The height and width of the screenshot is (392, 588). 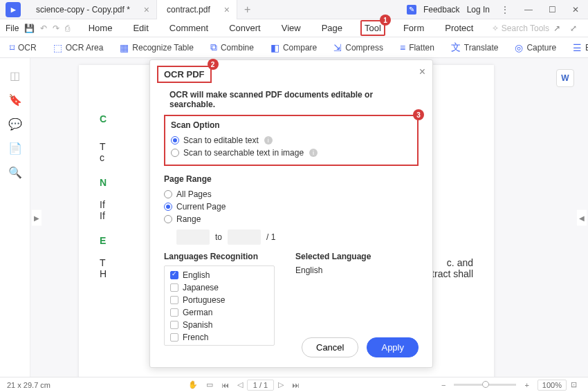 I want to click on bookmarks-icon: 🔖, so click(x=15, y=100).